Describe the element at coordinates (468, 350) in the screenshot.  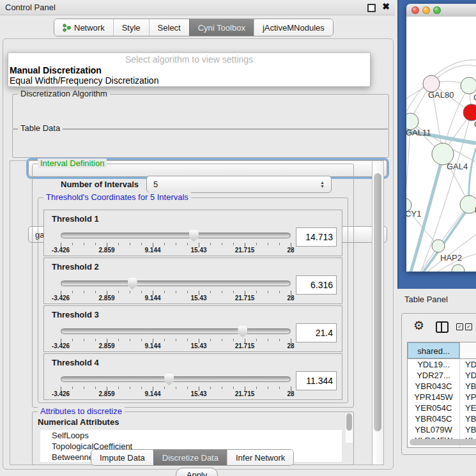
I see `column-header-2: na` at that location.